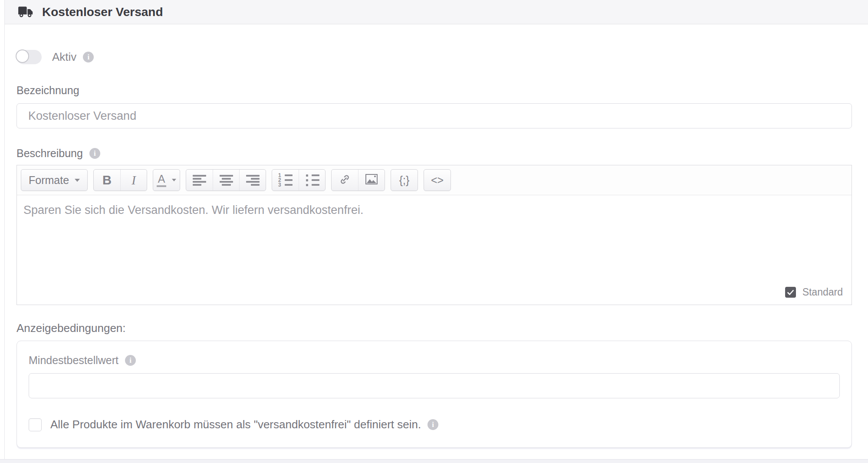  Describe the element at coordinates (102, 12) in the screenshot. I see `page-title: Kostenloser Versand` at that location.